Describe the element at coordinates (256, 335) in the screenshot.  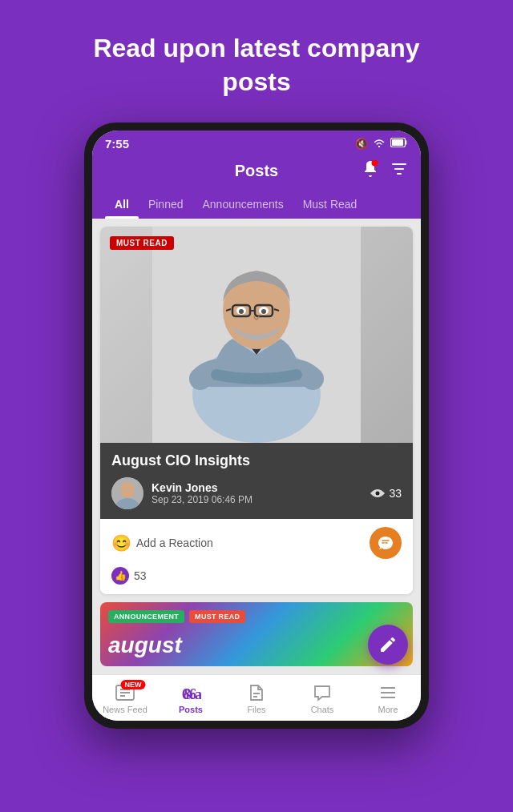
I see `person-image` at that location.